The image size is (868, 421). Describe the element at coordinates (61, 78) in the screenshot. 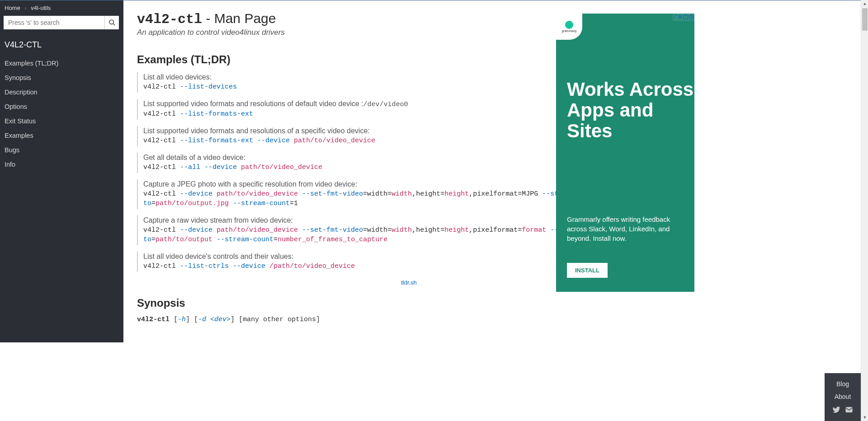

I see `nav-item: Synopsis` at that location.